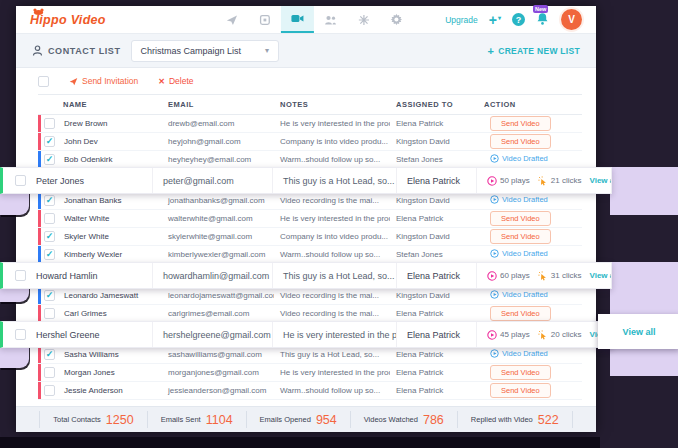  Describe the element at coordinates (332, 314) in the screenshot. I see `contact-notes: Video recording is the mai...` at that location.